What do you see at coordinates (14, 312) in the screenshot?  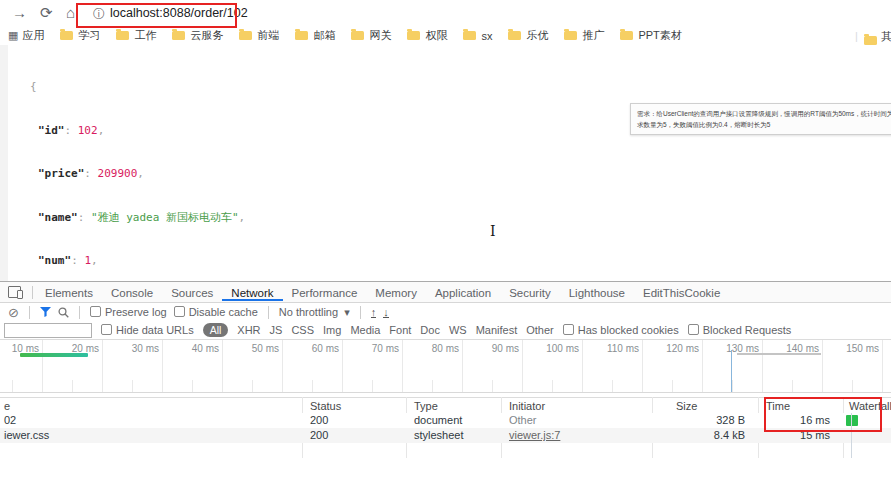 I see `clear-requests-icon: ⊘` at bounding box center [14, 312].